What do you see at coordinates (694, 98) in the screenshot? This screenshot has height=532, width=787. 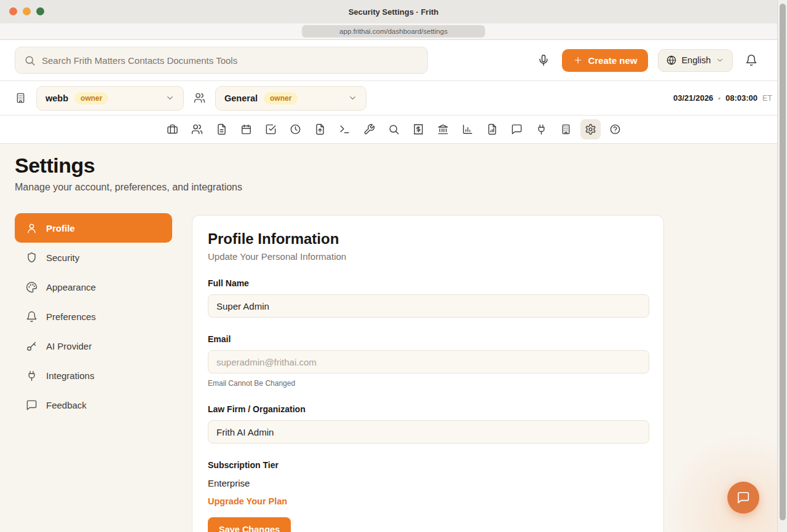 I see `current-date: 03/21/2026` at bounding box center [694, 98].